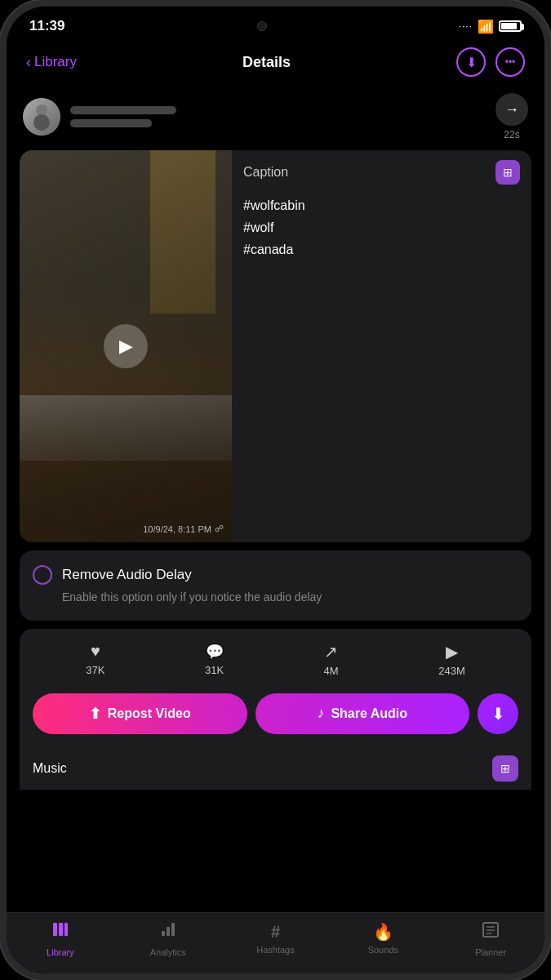 The width and height of the screenshot is (551, 980). What do you see at coordinates (383, 938) in the screenshot?
I see `tab-sounds: 🔥 Sounds` at bounding box center [383, 938].